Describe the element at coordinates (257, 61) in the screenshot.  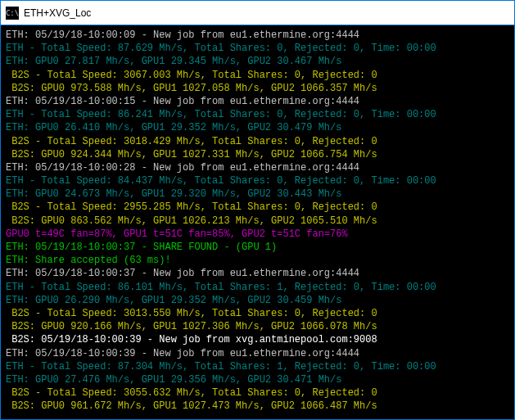
I see `terminal-line: ETH: GPU0 27.817 Mh/s, GPU1 29.345 Mh/s,…` at that location.